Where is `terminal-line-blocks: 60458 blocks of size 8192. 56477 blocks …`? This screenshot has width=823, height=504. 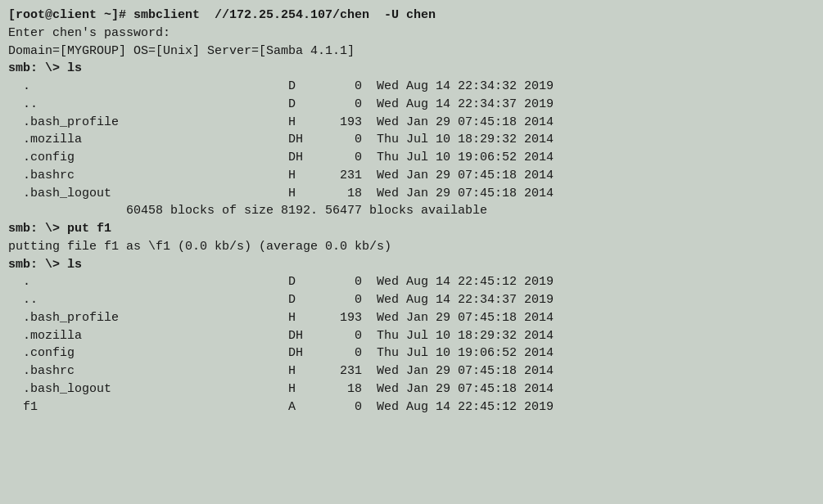 terminal-line-blocks: 60458 blocks of size 8192. 56477 blocks … is located at coordinates (411, 211).